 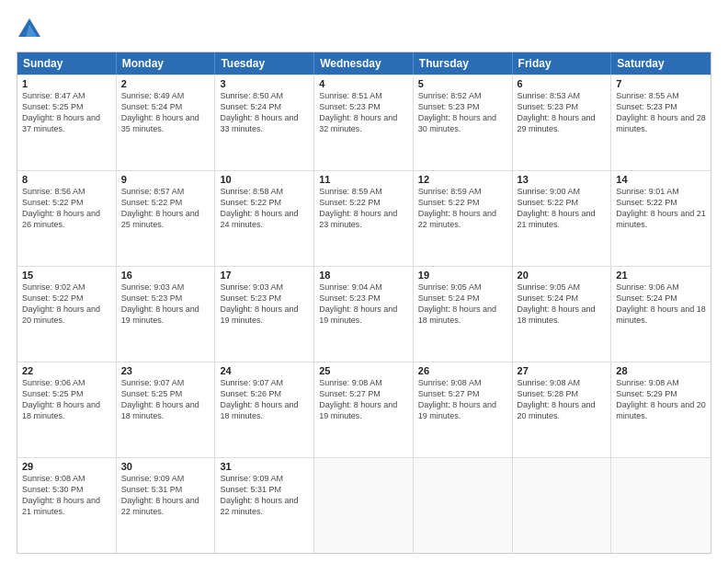 I want to click on day-cell-18: 18Sunrise: 9:04 AM Sunset: 5:23 PM Dayli…, so click(x=364, y=315).